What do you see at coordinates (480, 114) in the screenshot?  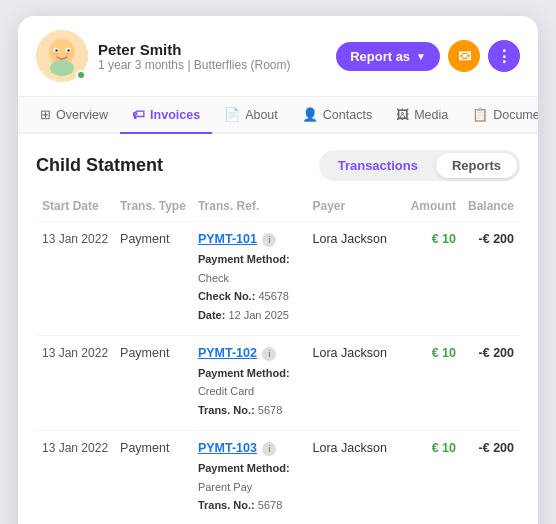 I see `documents-icon: 📋` at bounding box center [480, 114].